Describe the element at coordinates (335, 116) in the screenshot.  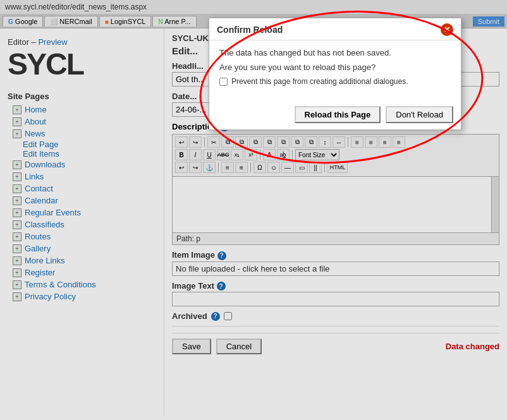
I see `modal-buttons: Reload this Page Don't Reload` at that location.